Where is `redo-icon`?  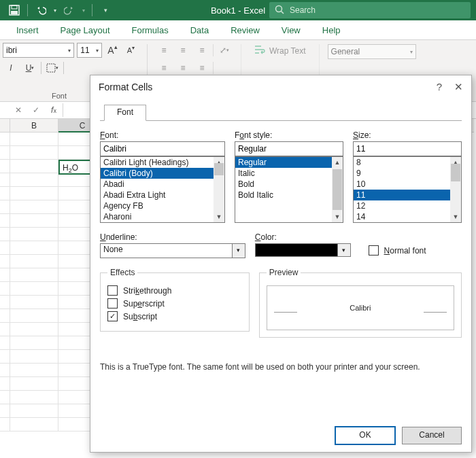
redo-icon is located at coordinates (69, 10).